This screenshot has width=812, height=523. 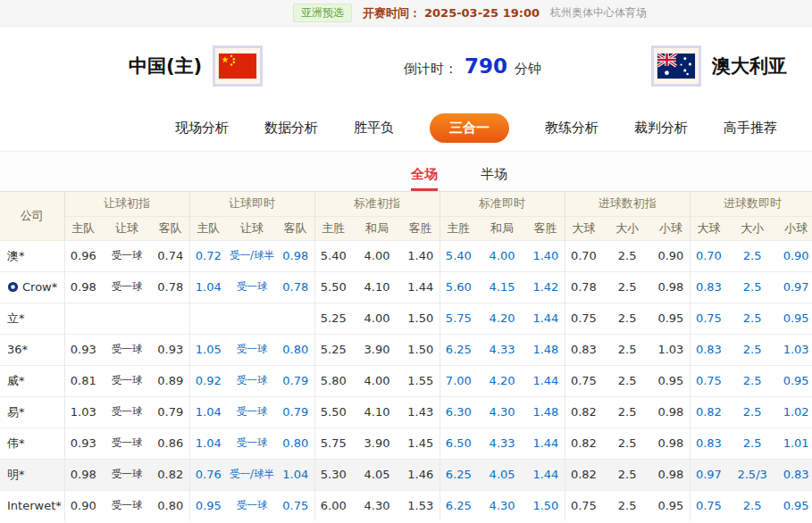 What do you see at coordinates (546, 228) in the screenshot?
I see `sub-header: 客胜` at bounding box center [546, 228].